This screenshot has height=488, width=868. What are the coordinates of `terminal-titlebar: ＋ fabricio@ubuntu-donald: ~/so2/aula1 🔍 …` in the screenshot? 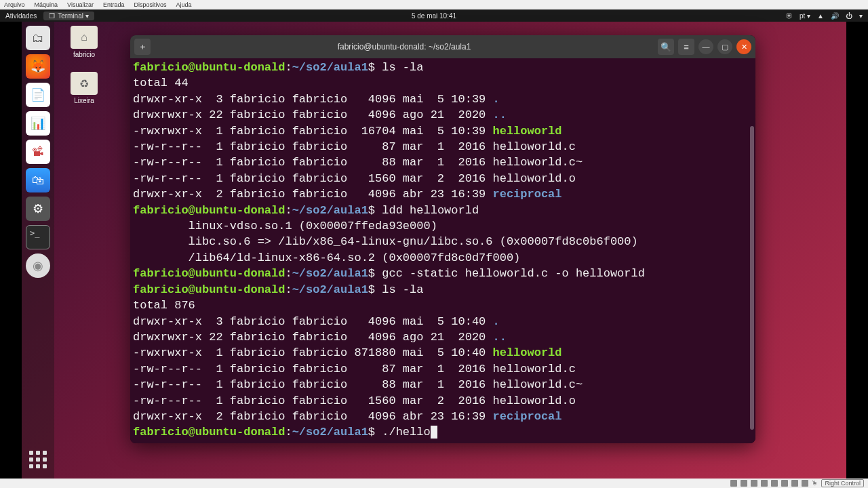 It's located at (443, 47).